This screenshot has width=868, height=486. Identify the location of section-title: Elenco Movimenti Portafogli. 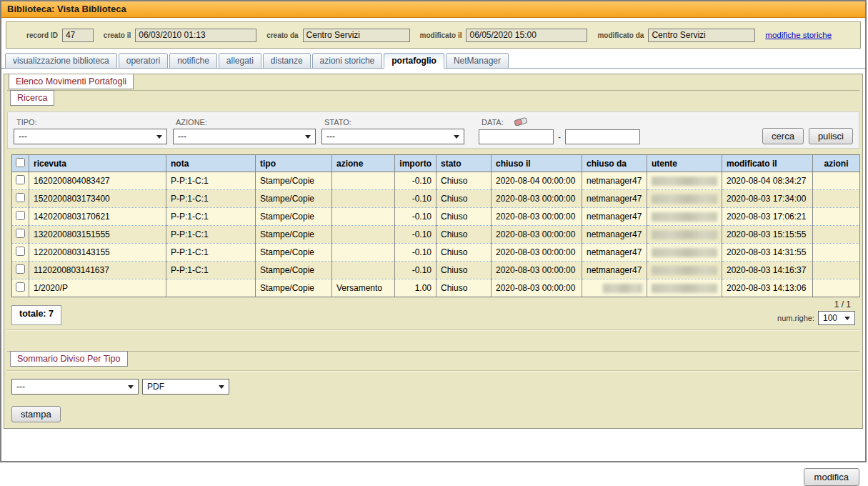
(71, 81).